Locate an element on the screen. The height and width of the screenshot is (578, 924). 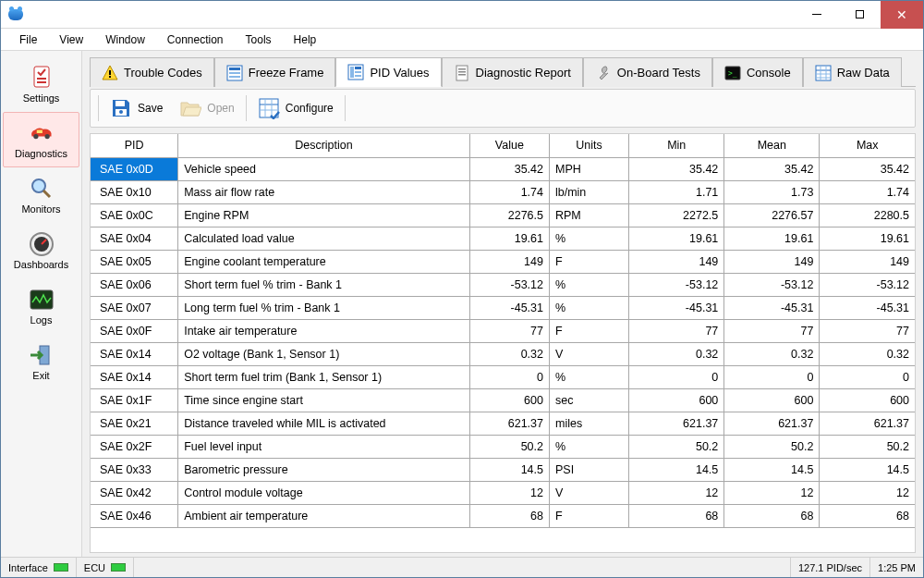
tab-diagnostic-report: Diagnostic Report is located at coordinates (512, 72).